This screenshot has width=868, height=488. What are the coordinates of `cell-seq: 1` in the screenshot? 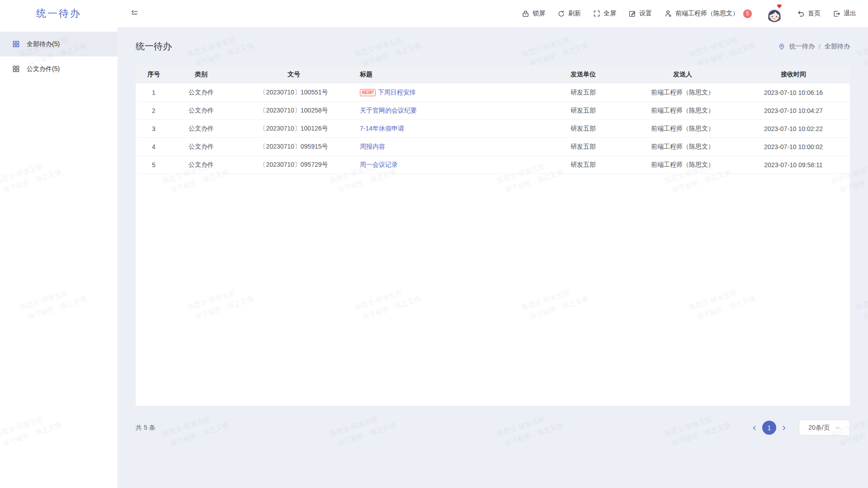 It's located at (154, 93).